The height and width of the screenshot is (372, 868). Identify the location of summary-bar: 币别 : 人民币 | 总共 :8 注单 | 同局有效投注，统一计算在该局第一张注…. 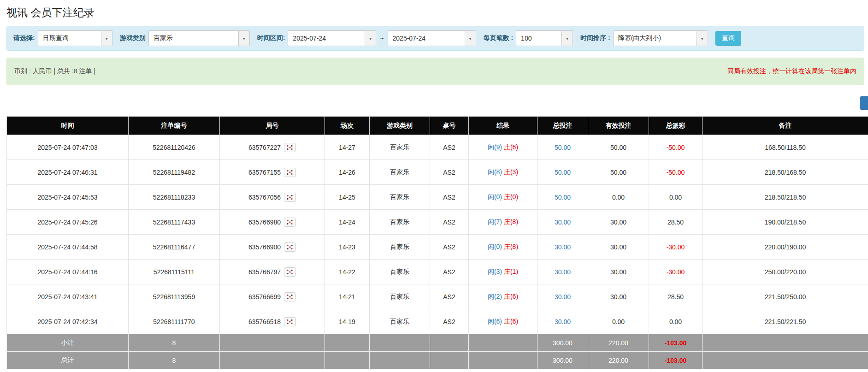
(435, 71).